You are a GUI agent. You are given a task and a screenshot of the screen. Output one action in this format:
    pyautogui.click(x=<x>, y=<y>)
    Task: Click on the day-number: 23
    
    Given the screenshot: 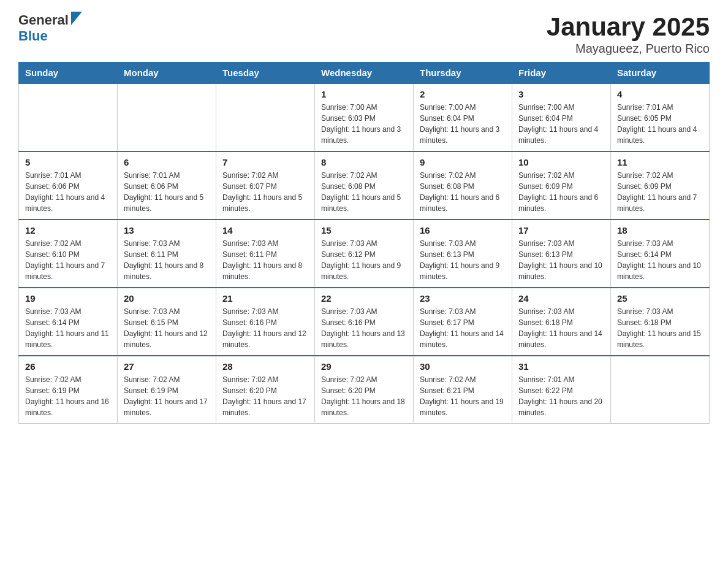 What is the action you would take?
    pyautogui.click(x=463, y=298)
    